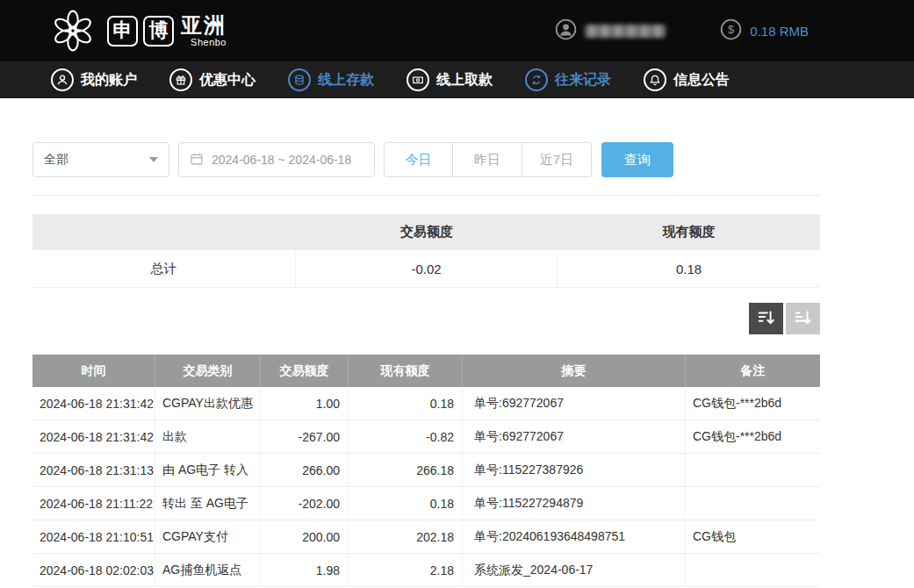  What do you see at coordinates (208, 437) in the screenshot?
I see `cell-type: 出款` at bounding box center [208, 437].